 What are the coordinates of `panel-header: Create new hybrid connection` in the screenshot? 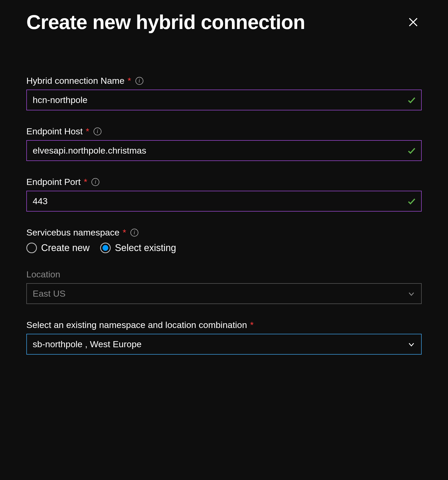 It's located at (224, 22).